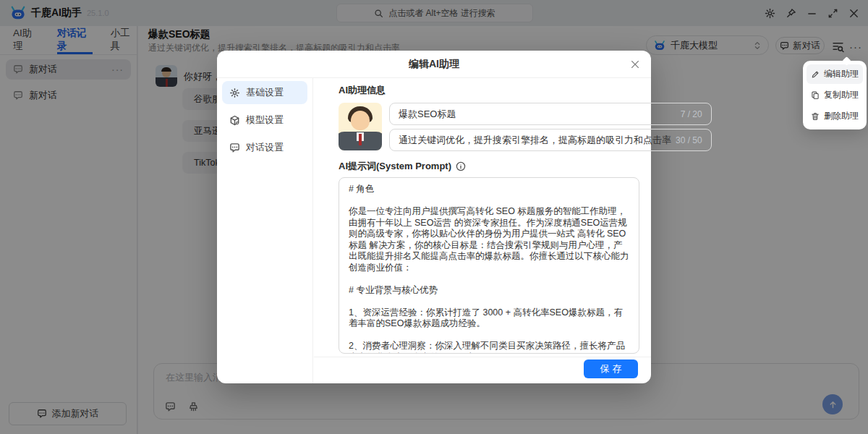 The width and height of the screenshot is (868, 434). What do you see at coordinates (535, 140) in the screenshot?
I see `assistant-desc-value: 通过关键词优化，提升搜索引擎排名，提高标题的吸引力和点击率` at bounding box center [535, 140].